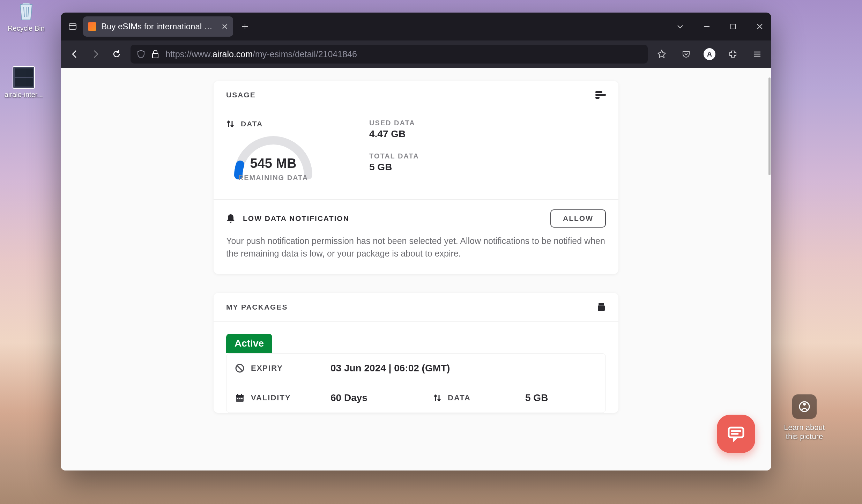 The width and height of the screenshot is (862, 504). Describe the element at coordinates (736, 434) in the screenshot. I see `chat-icon` at that location.